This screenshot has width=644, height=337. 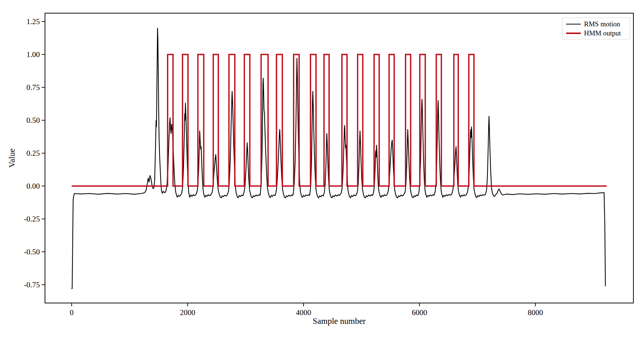 I want to click on x-tick-label: 0, so click(x=72, y=313).